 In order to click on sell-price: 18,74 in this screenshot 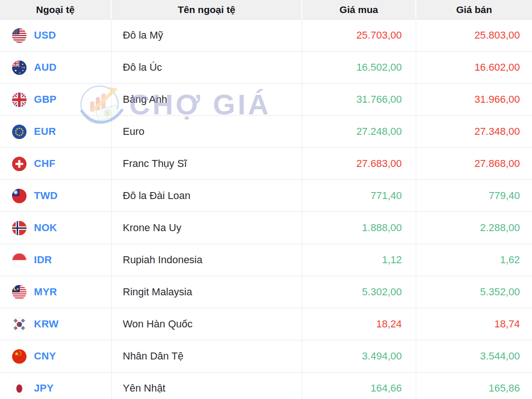, I will do `click(474, 324)`.